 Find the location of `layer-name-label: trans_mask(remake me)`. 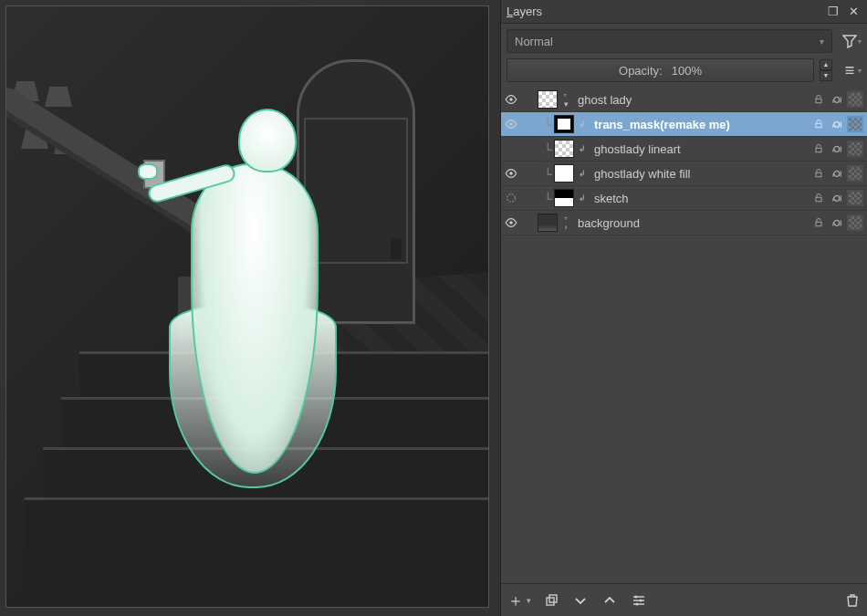

layer-name-label: trans_mask(remake me) is located at coordinates (697, 124).